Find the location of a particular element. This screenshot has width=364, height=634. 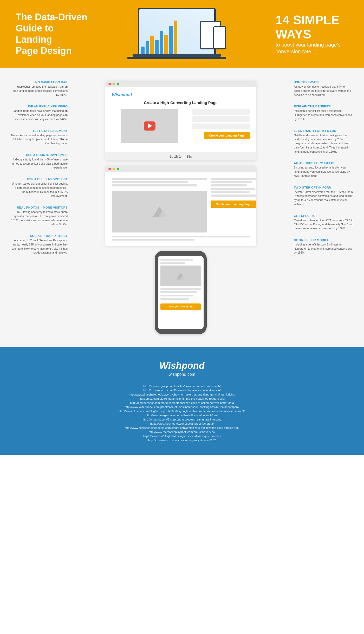

footer-link-item: http://conversionxl.com/53-ways-to-incre… is located at coordinates (182, 390).